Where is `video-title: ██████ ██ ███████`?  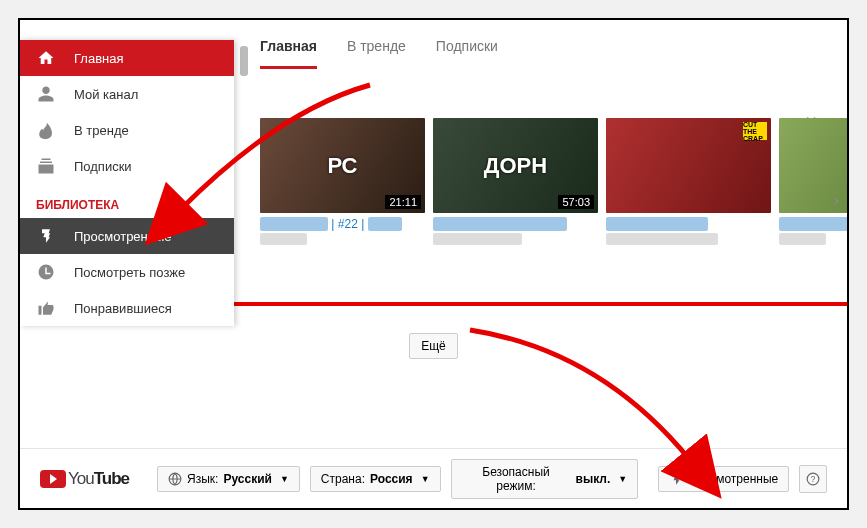 video-title: ██████ ██ ███████ is located at coordinates (516, 224).